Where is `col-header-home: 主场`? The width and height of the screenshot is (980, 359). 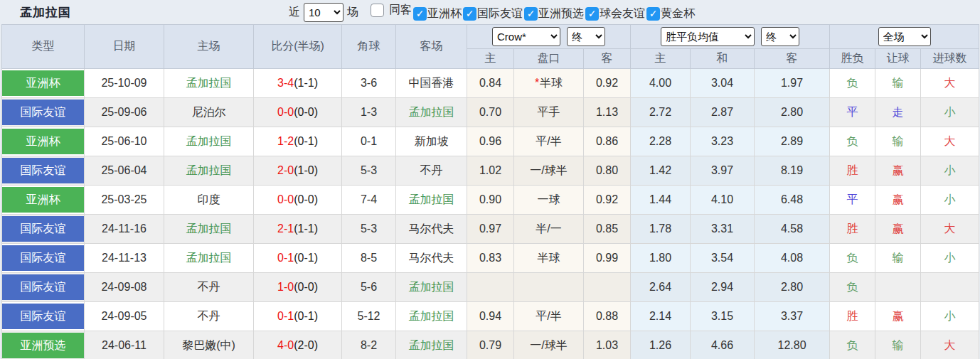
col-header-home: 主场 is located at coordinates (209, 47).